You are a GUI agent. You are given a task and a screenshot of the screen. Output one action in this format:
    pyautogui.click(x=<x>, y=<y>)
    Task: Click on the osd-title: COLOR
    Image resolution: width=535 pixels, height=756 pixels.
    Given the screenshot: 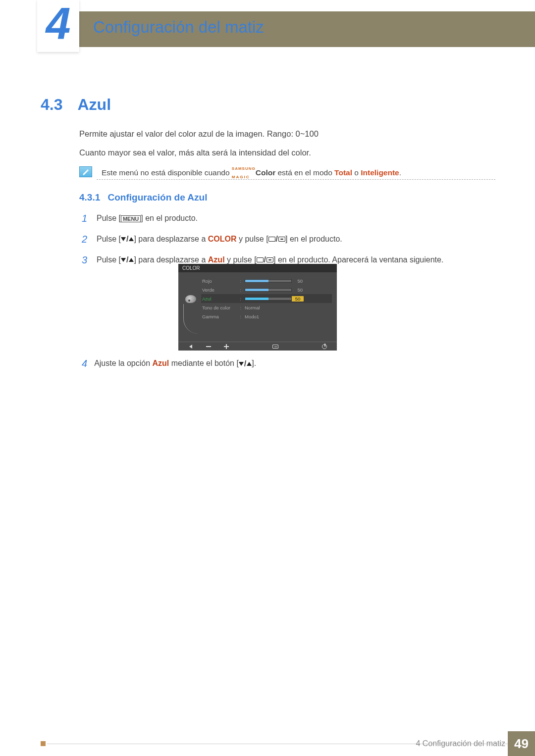 What is the action you would take?
    pyautogui.click(x=258, y=268)
    